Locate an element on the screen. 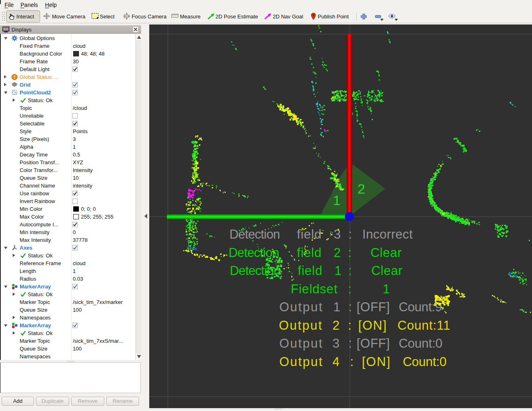  svg-text: 1 is located at coordinates (337, 200).